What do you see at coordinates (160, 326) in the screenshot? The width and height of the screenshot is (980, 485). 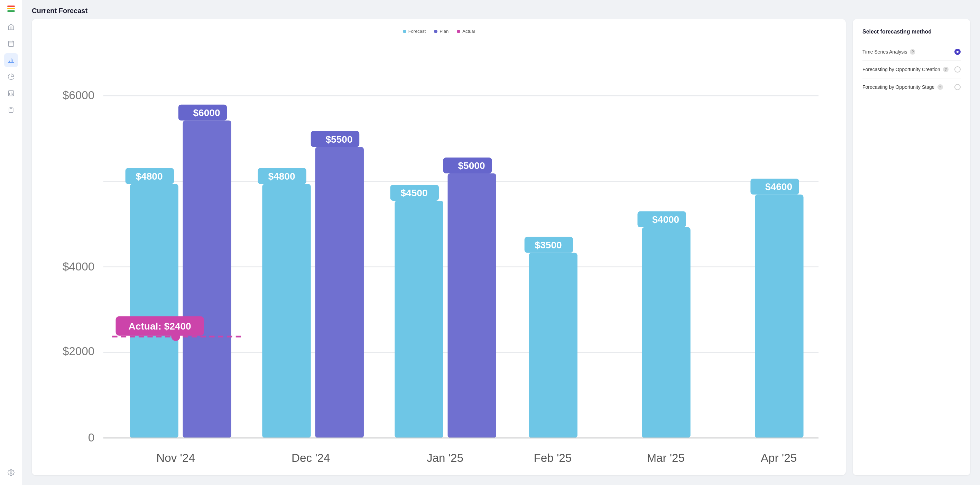 I see `svg-text: Actual: $2400` at bounding box center [160, 326].